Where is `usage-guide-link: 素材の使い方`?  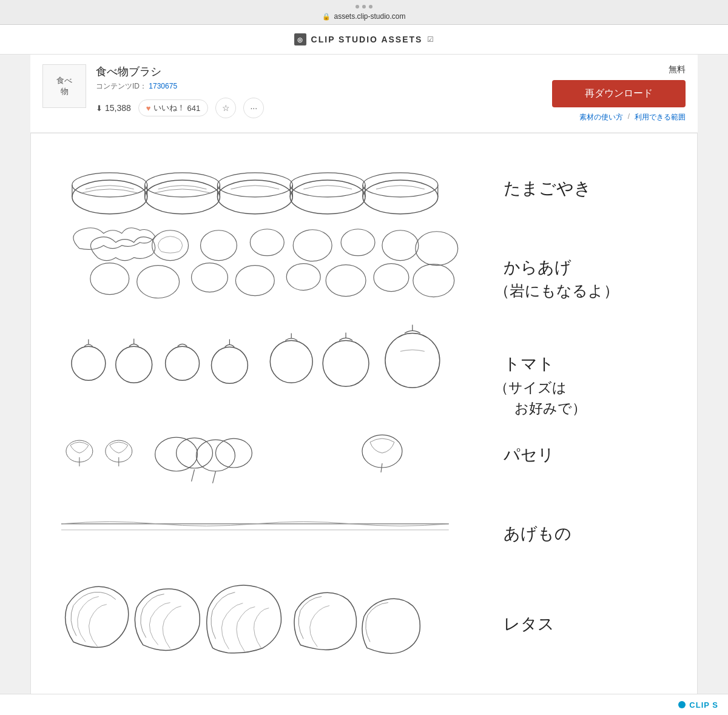 usage-guide-link: 素材の使い方 is located at coordinates (601, 118).